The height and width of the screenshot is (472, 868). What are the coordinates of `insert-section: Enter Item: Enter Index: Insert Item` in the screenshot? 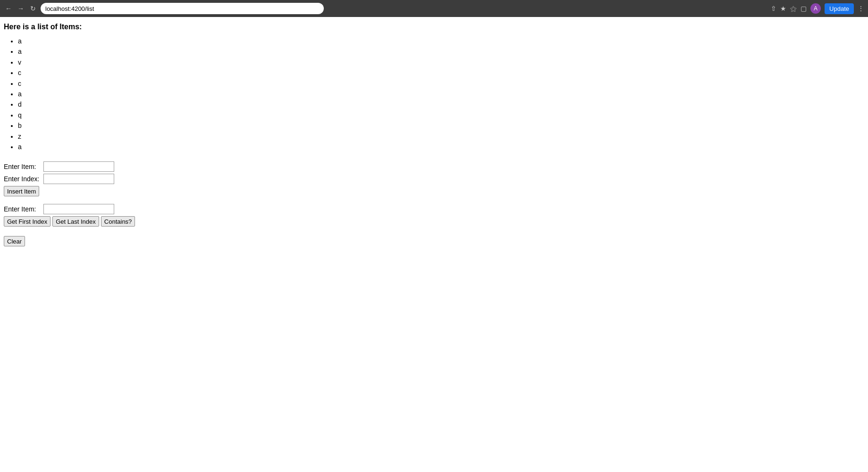 It's located at (434, 179).